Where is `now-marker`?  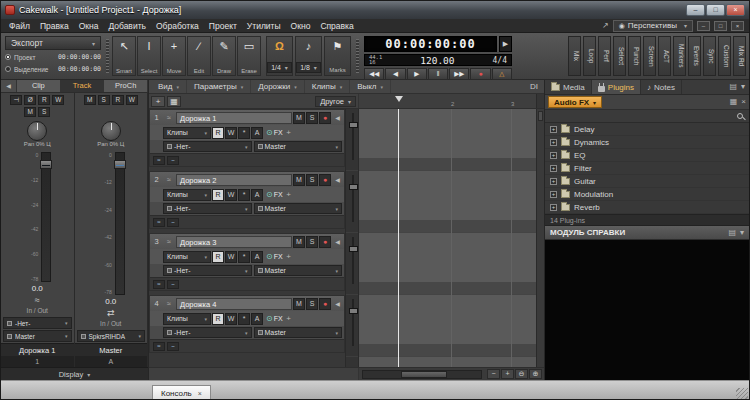
now-marker is located at coordinates (399, 101).